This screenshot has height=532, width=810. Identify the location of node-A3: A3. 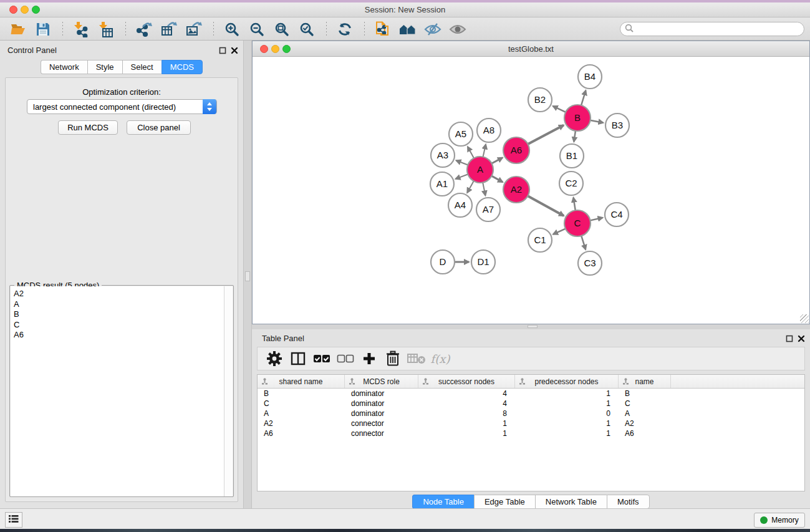
(443, 155).